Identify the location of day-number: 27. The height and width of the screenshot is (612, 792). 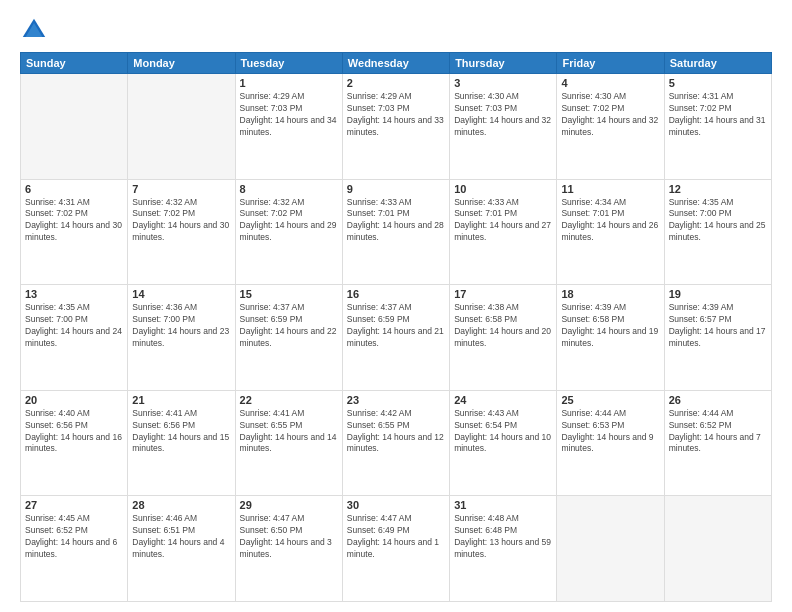
(74, 505).